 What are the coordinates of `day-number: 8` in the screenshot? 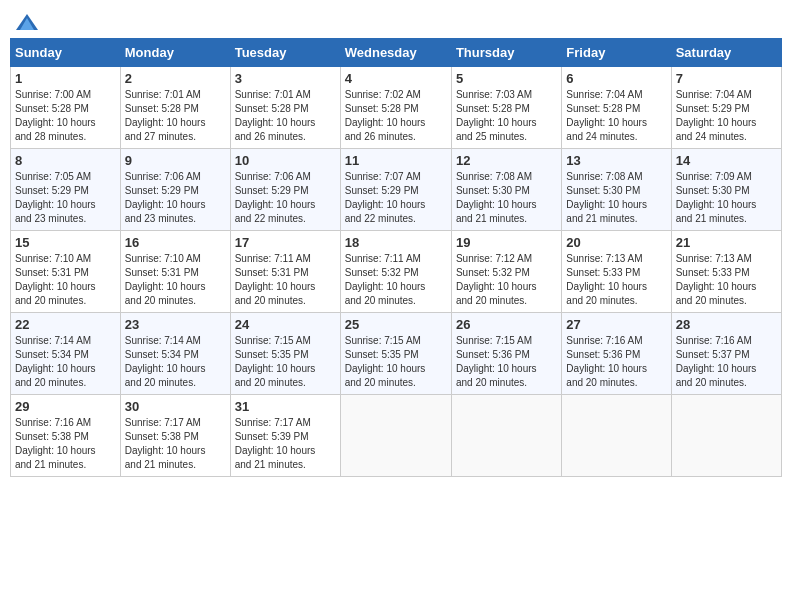 It's located at (66, 160).